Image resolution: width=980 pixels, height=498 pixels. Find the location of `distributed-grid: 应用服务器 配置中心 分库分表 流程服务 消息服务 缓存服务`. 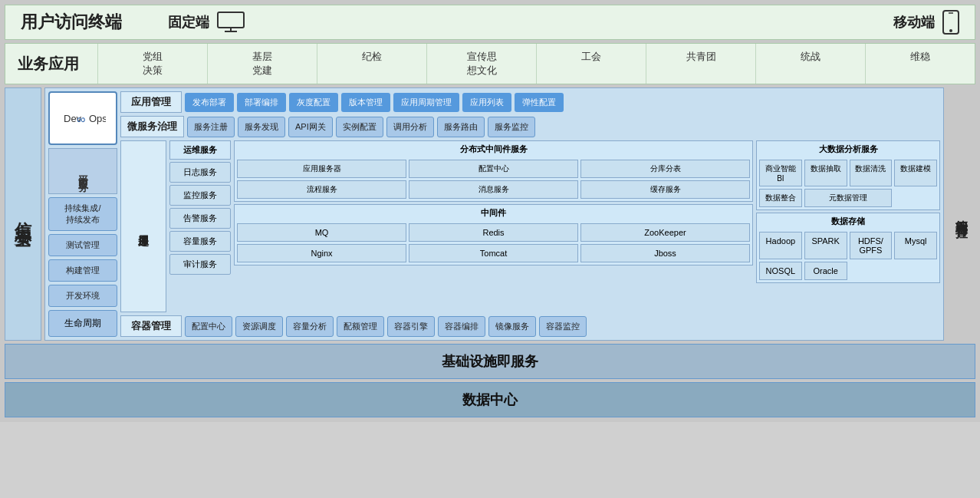

distributed-grid: 应用服务器 配置中心 分库分表 流程服务 消息服务 缓存服务 is located at coordinates (494, 180).